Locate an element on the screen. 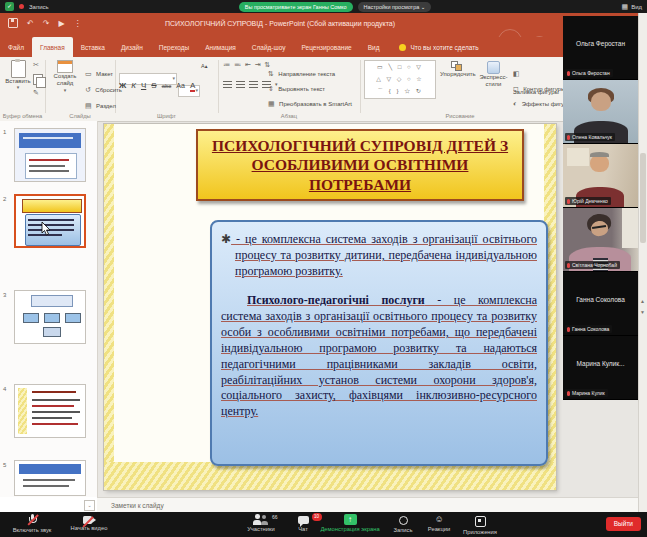 This screenshot has width=647, height=537. list-indent-icons: ≔ ≕ ⇤ ⇥ ⇅ is located at coordinates (247, 65).